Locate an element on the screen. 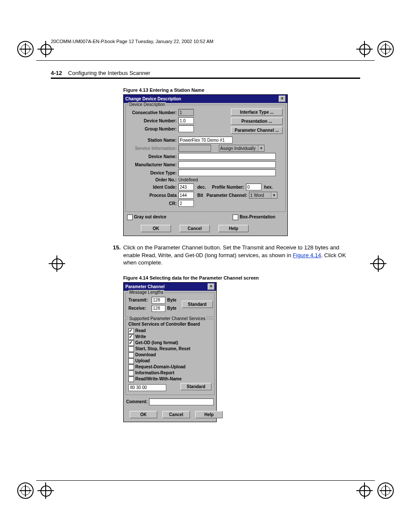  groupbox-label: Message Lengths is located at coordinates (146, 292).